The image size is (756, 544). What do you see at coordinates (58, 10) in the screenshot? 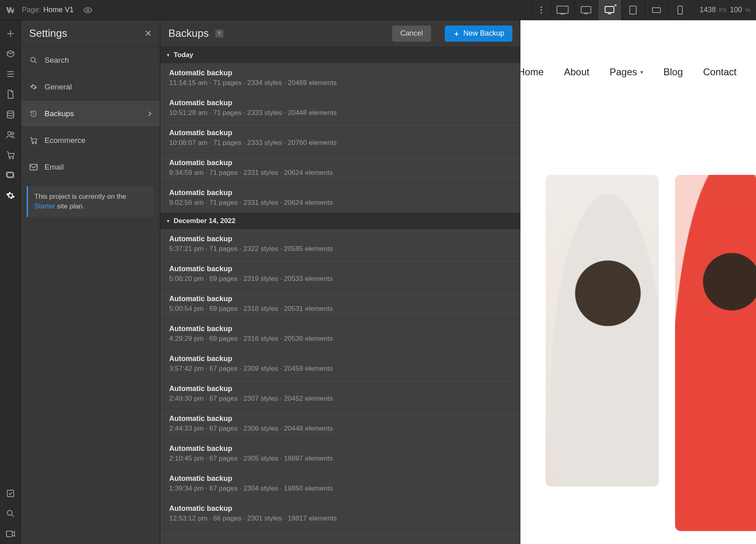
I see `page-name: Home V1` at bounding box center [58, 10].